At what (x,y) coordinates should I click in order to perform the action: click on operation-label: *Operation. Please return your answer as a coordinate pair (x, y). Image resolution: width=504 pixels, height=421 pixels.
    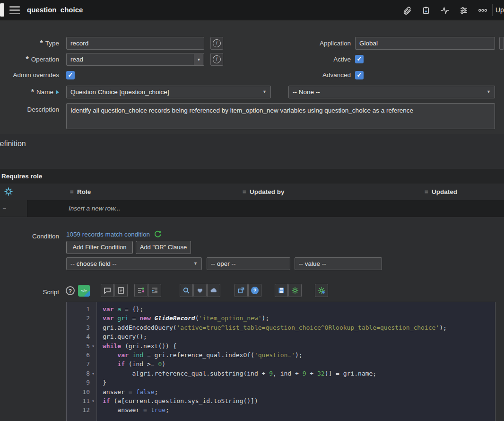
    Looking at the image, I should click on (29, 60).